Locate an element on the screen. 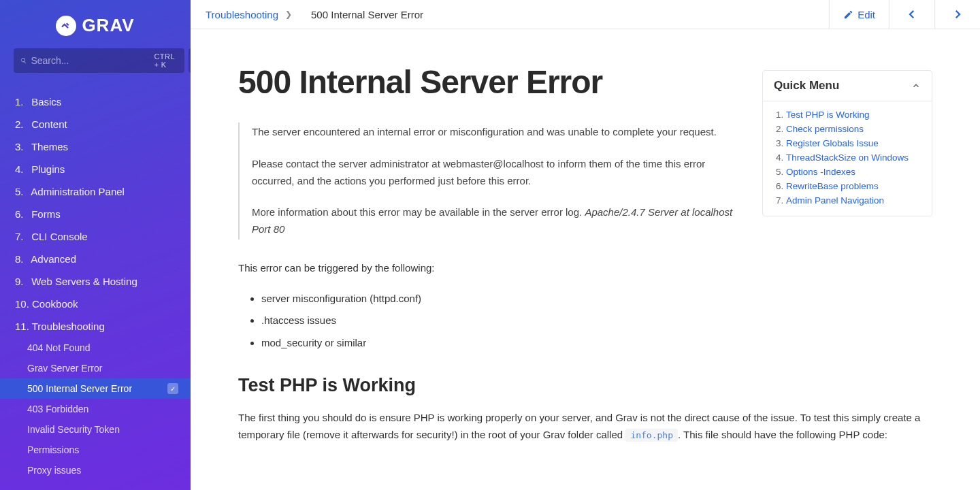 Image resolution: width=980 pixels, height=490 pixels. nav-item: 10. Cookbook is located at coordinates (95, 304).